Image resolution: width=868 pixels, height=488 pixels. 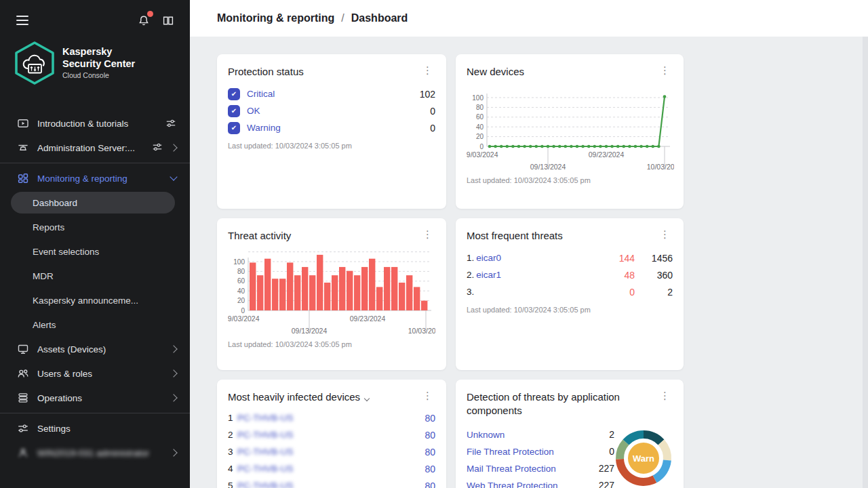 What do you see at coordinates (95, 300) in the screenshot?
I see `sidebar-item-announcements: Kaspersky announceme...` at bounding box center [95, 300].